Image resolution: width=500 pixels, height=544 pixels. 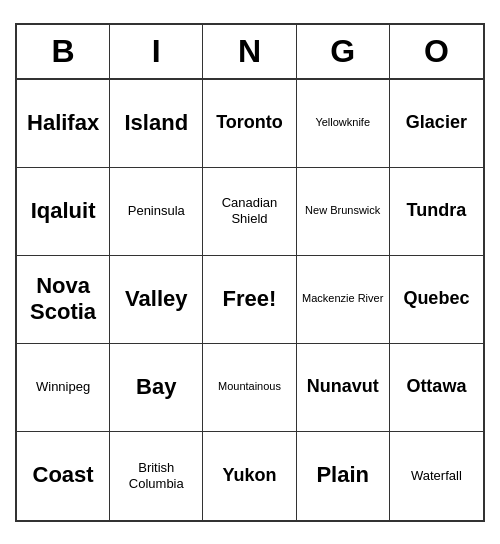 I want to click on bingo-cell-16: Bay, so click(x=156, y=388).